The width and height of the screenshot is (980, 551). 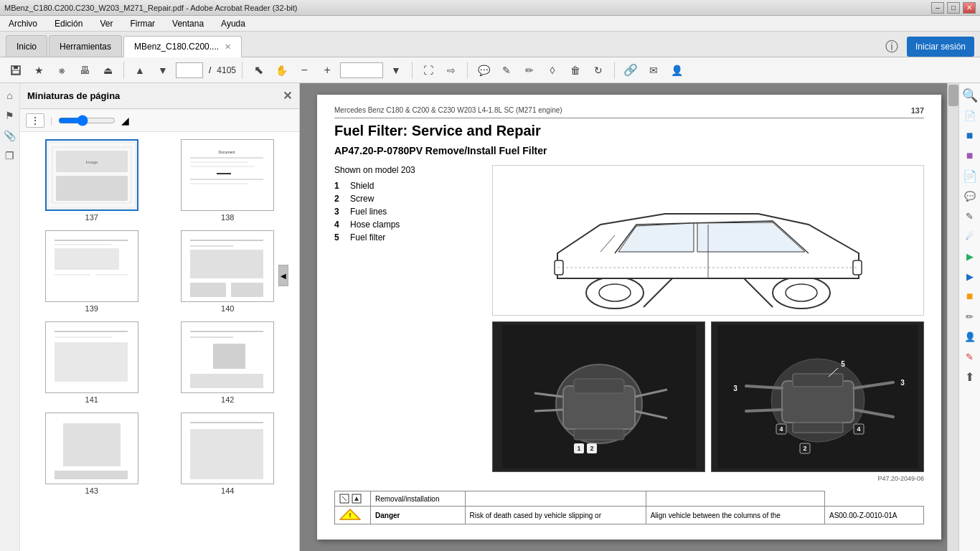 What do you see at coordinates (10, 136) in the screenshot?
I see `paperclip-side-icon: 📎` at bounding box center [10, 136].